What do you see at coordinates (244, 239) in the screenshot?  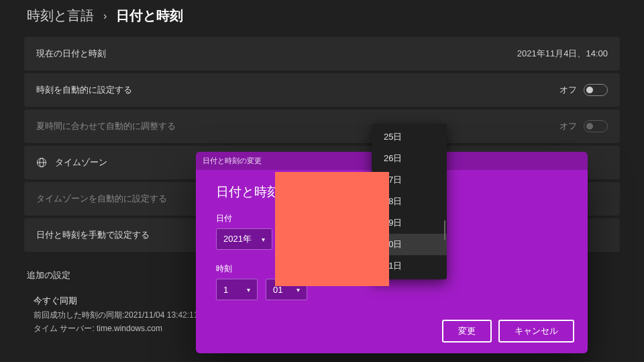 I see `year-select: 2021年 ▾` at bounding box center [244, 239].